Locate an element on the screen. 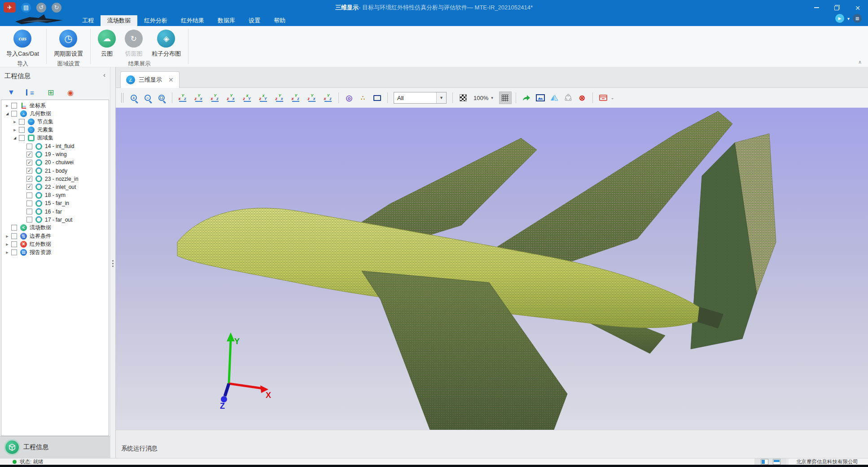 The height and width of the screenshot is (467, 868). tree-item: 坐标系 is located at coordinates (55, 105).